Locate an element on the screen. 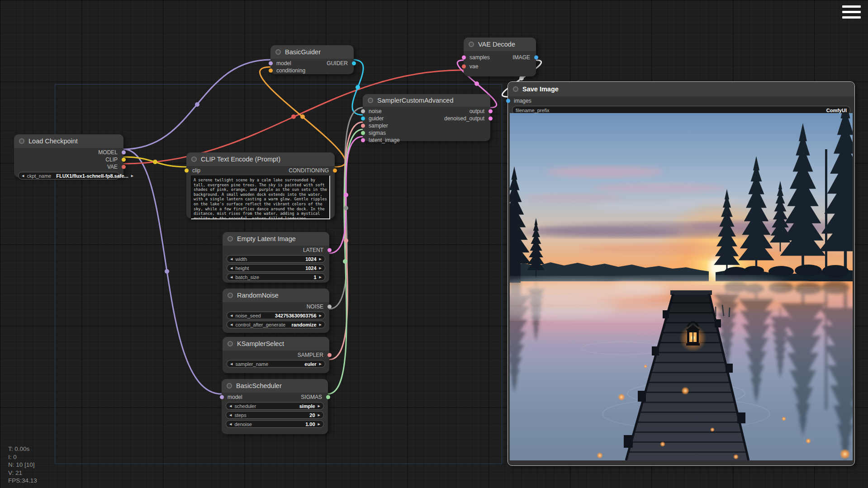 The width and height of the screenshot is (868, 488). port-conditioning-input is located at coordinates (270, 71).